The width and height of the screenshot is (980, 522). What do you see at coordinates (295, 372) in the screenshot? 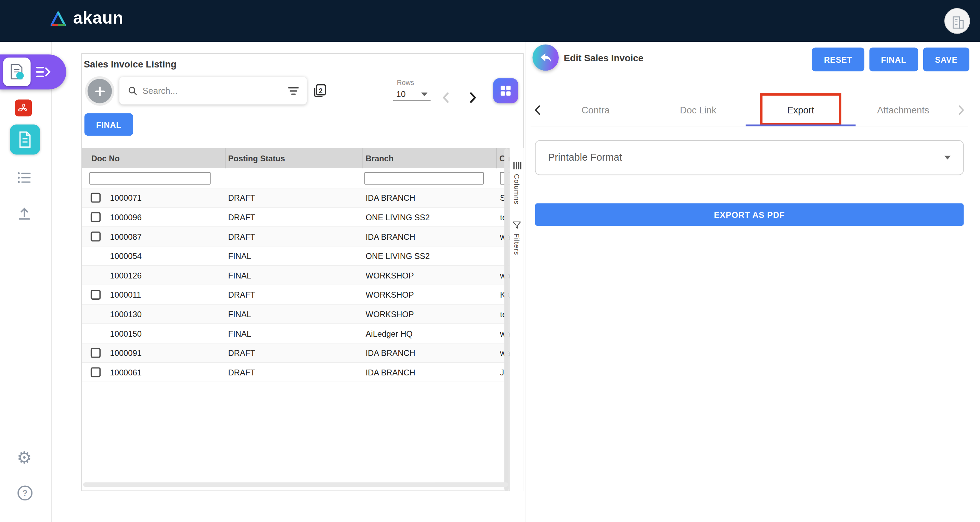
I see `table-row: 1000061 DRAFT IDA BRANCH Jo` at bounding box center [295, 372].